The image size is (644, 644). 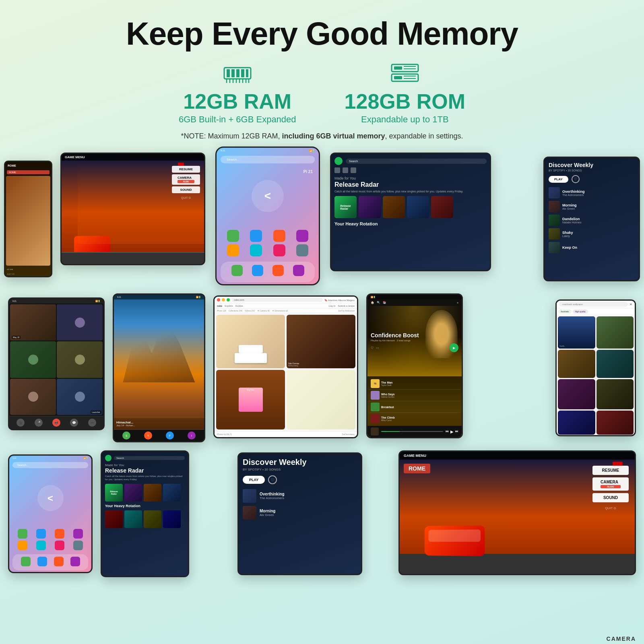 What do you see at coordinates (559, 180) in the screenshot?
I see `play-button: PLAY` at bounding box center [559, 180].